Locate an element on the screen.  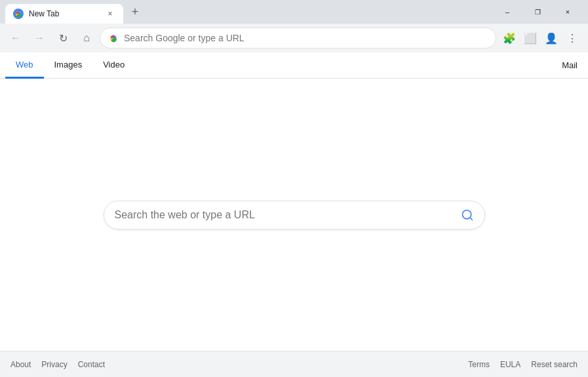
toolbar: ← → ↻ ⌂ 🧩 ⬜ 👤 ⋮ is located at coordinates (294, 38).